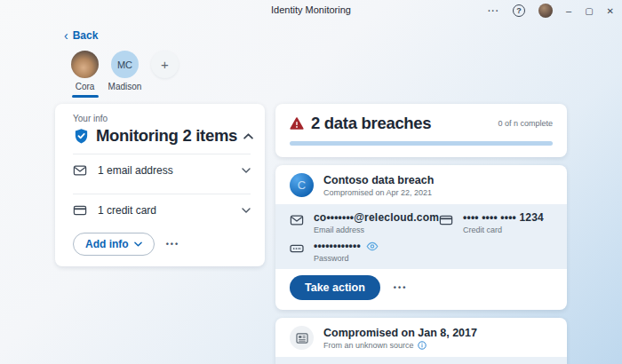 The width and height of the screenshot is (622, 364). I want to click on add-profile: +, so click(165, 75).